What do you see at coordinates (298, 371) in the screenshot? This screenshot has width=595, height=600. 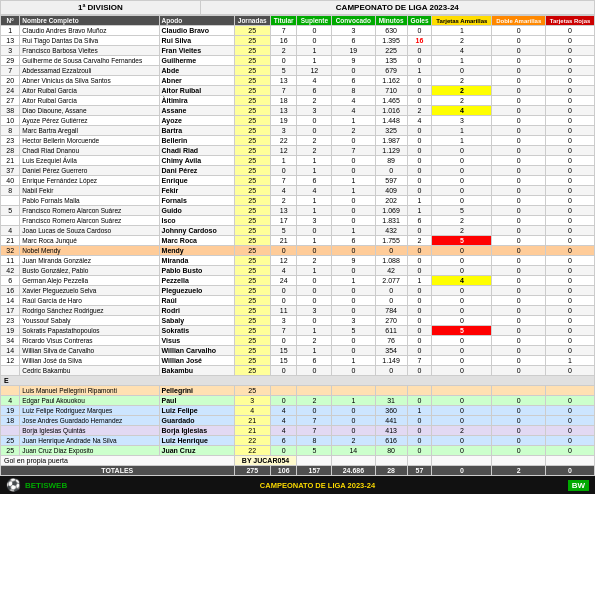 I see `table-row: Cedric BakambuBakambu2500000000` at bounding box center [298, 371].